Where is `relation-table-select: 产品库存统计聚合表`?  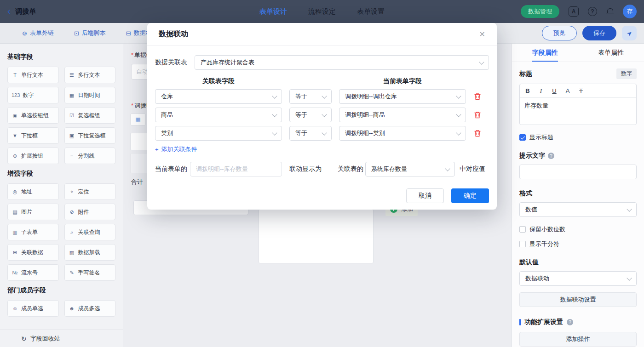 relation-table-select: 产品库存统计聚合表 is located at coordinates (342, 63).